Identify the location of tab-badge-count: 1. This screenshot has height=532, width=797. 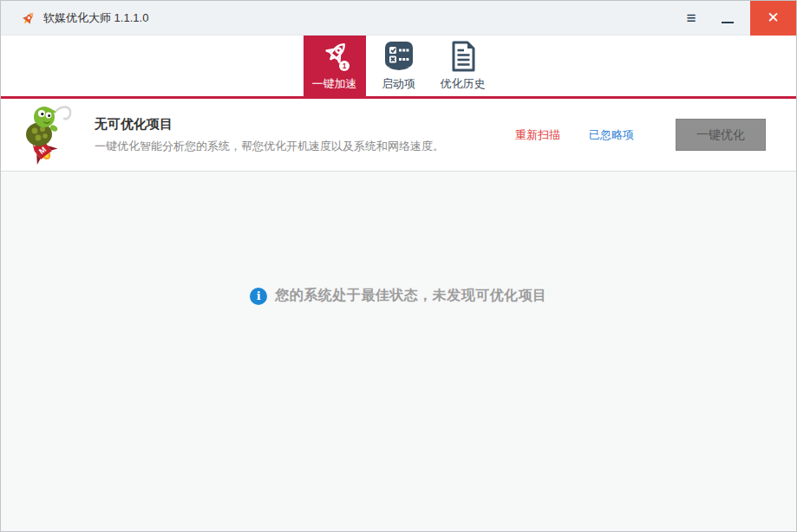
(343, 66).